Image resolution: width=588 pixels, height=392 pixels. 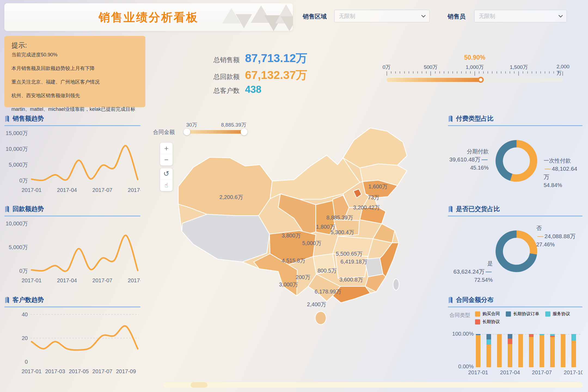 What do you see at coordinates (515, 255) in the screenshot?
I see `delivered-donut: 否24,088.88万27.46% 是63,624.24万72.54%` at bounding box center [515, 255].